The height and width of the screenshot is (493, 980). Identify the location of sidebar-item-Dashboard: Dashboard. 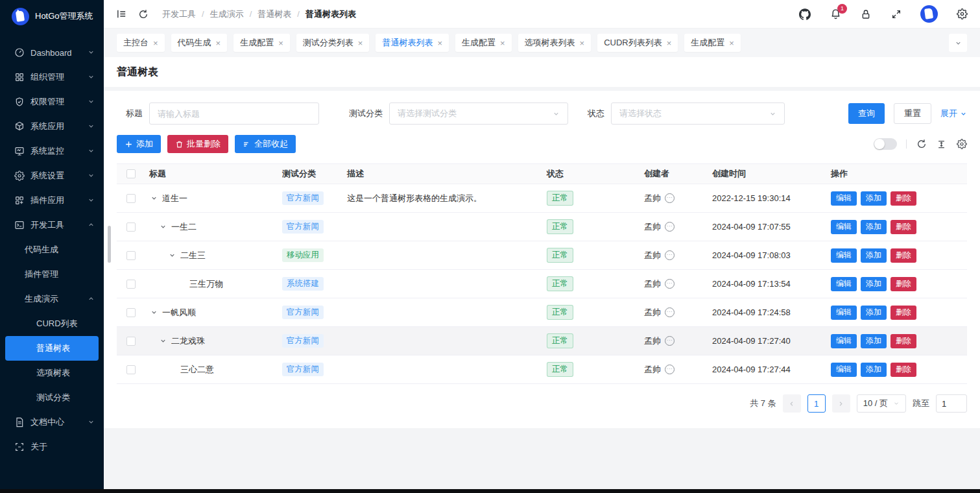
(52, 53).